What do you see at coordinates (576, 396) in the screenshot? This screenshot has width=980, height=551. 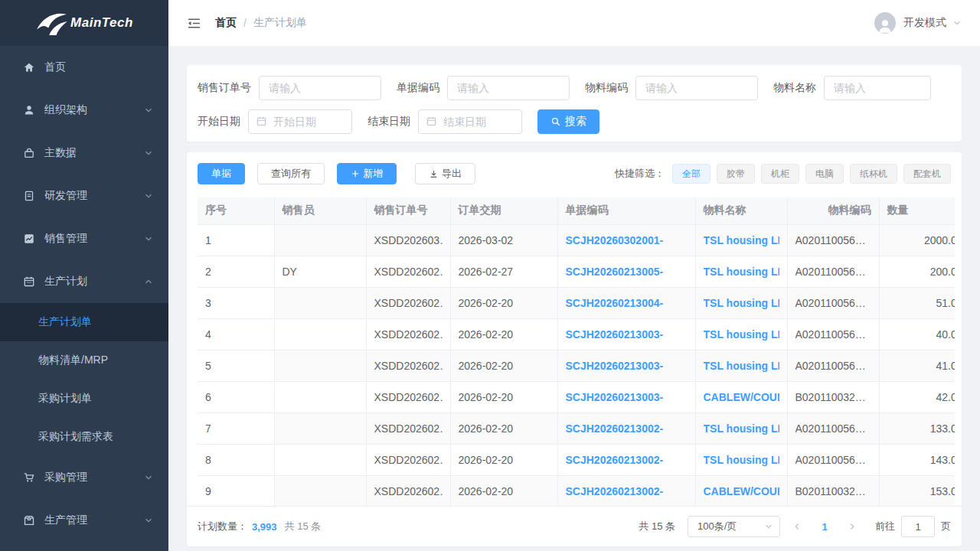 I see `table-row: 6 XSDD202602… 2026-02-20 SCJH20260213003…` at bounding box center [576, 396].